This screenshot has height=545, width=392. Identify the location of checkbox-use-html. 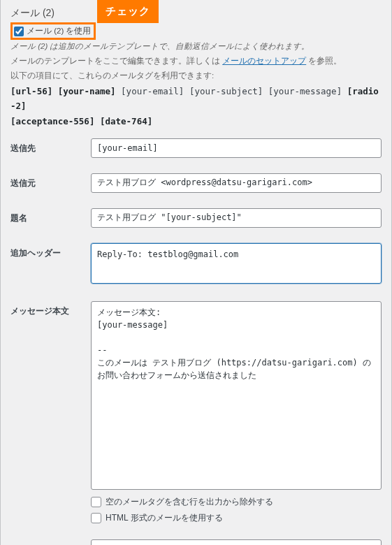
(96, 518).